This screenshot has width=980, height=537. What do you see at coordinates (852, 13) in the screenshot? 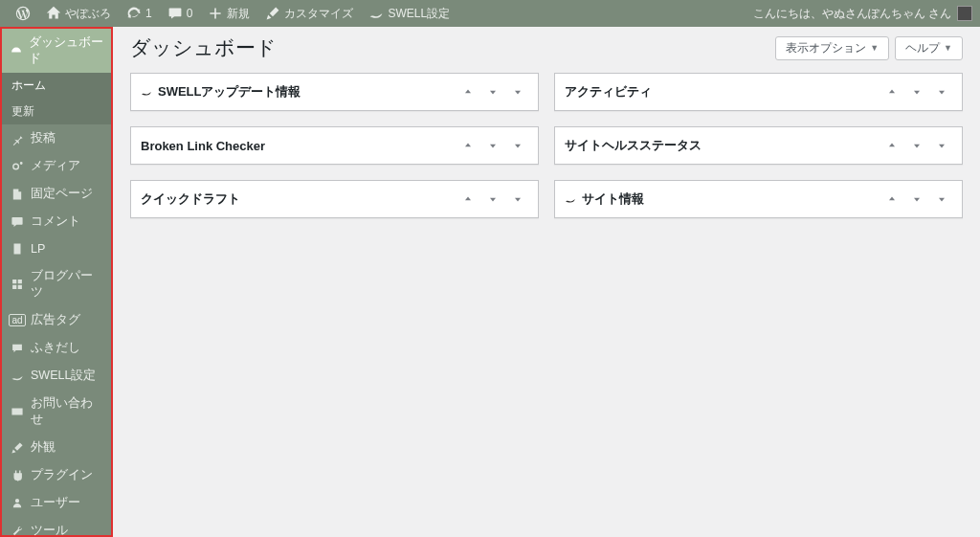
I see `greeting-text: こんにちは、やぬさんぽんちゃん さん` at bounding box center [852, 13].